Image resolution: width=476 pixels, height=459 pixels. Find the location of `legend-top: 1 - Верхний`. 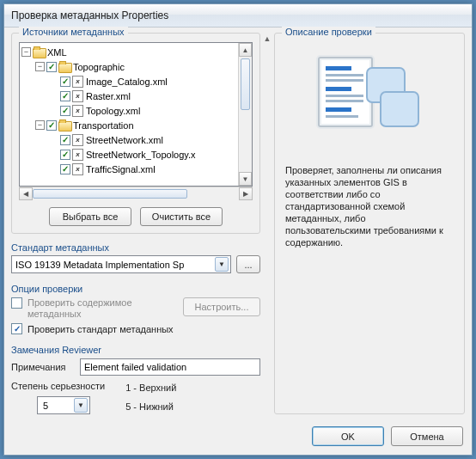

legend-top: 1 - Верхний is located at coordinates (151, 388).